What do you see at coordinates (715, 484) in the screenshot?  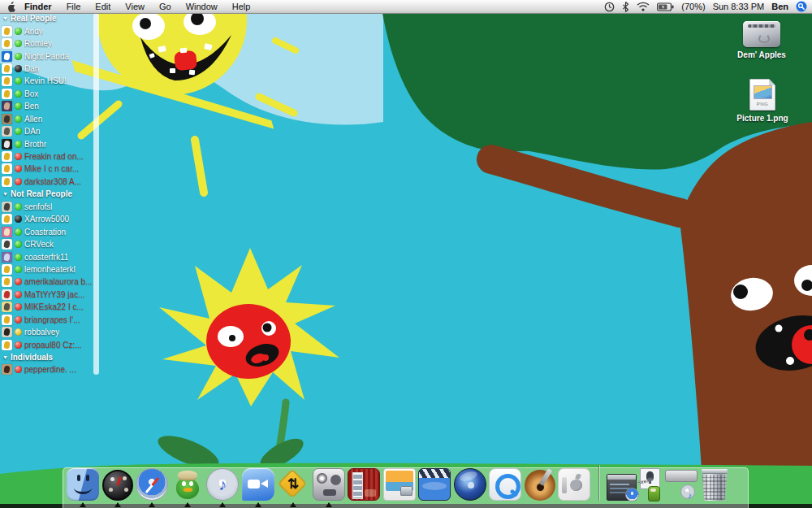 I see `trash-icon` at bounding box center [715, 484].